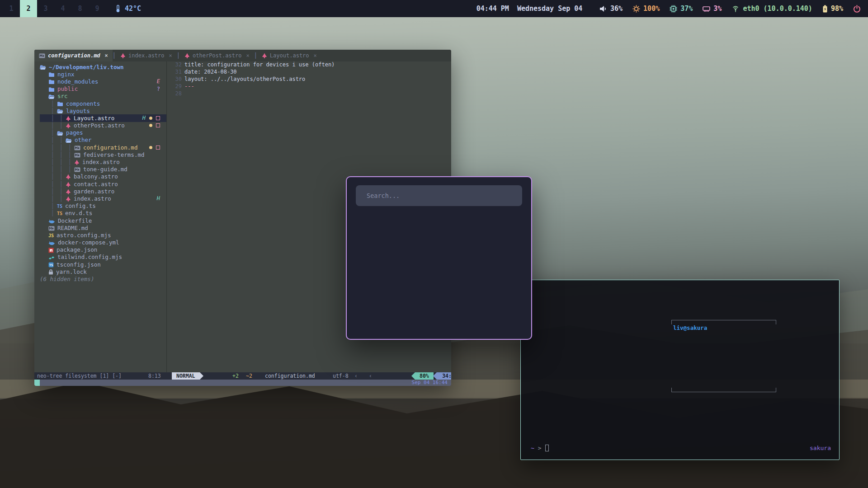  I want to click on tab-label: index.astro, so click(146, 56).